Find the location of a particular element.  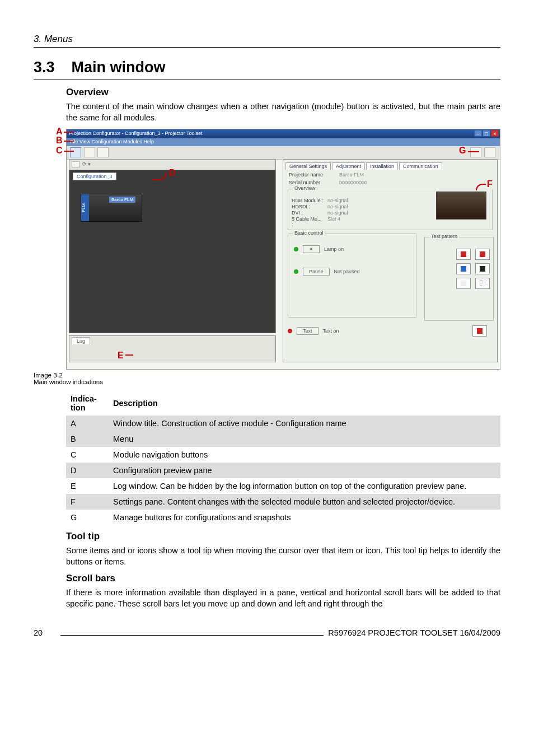

section-heading: 3.3 Main window is located at coordinates (267, 67).